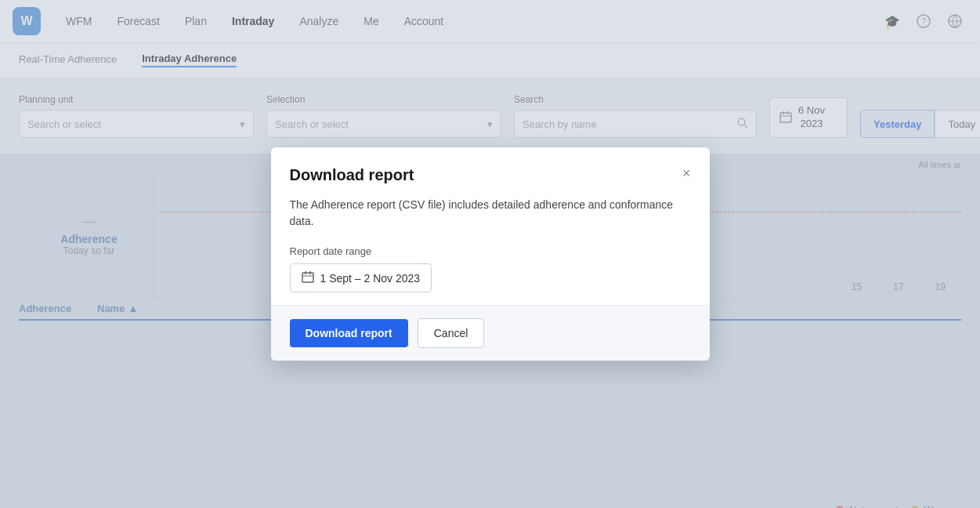  Describe the element at coordinates (361, 278) in the screenshot. I see `date-range-button: 1 Sept – 2 Nov 2023` at that location.